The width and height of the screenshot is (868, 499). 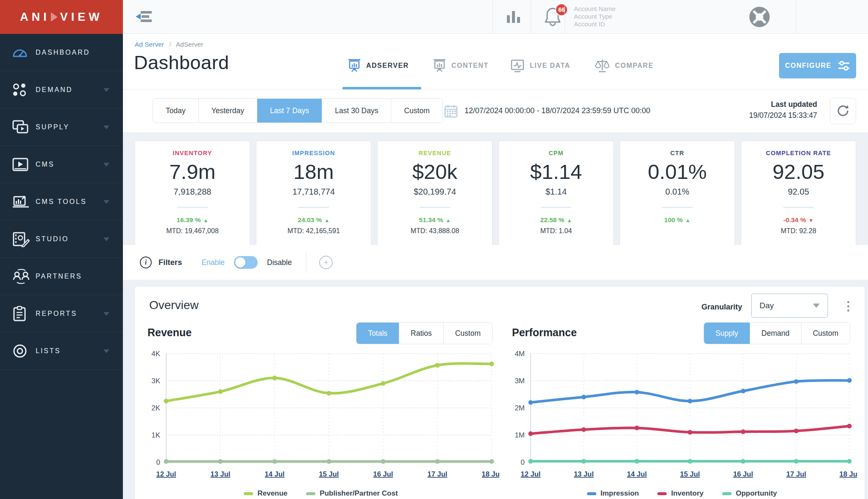 I want to click on kpi-mtd: MTD: 92.28, so click(x=798, y=231).